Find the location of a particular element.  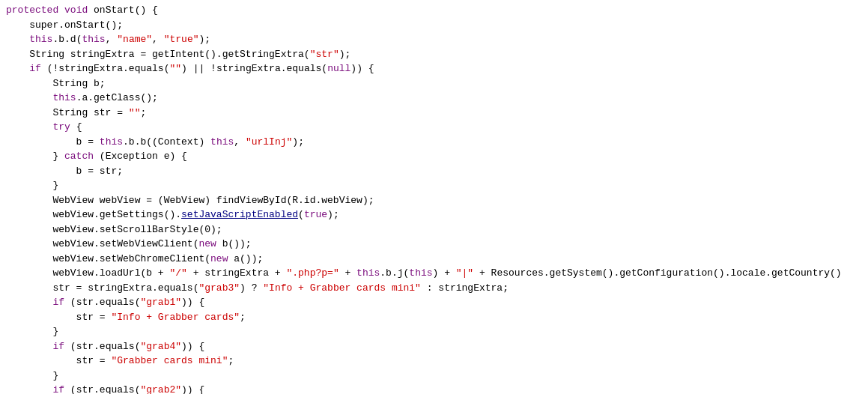

plain-token: .b.j( is located at coordinates (394, 273).